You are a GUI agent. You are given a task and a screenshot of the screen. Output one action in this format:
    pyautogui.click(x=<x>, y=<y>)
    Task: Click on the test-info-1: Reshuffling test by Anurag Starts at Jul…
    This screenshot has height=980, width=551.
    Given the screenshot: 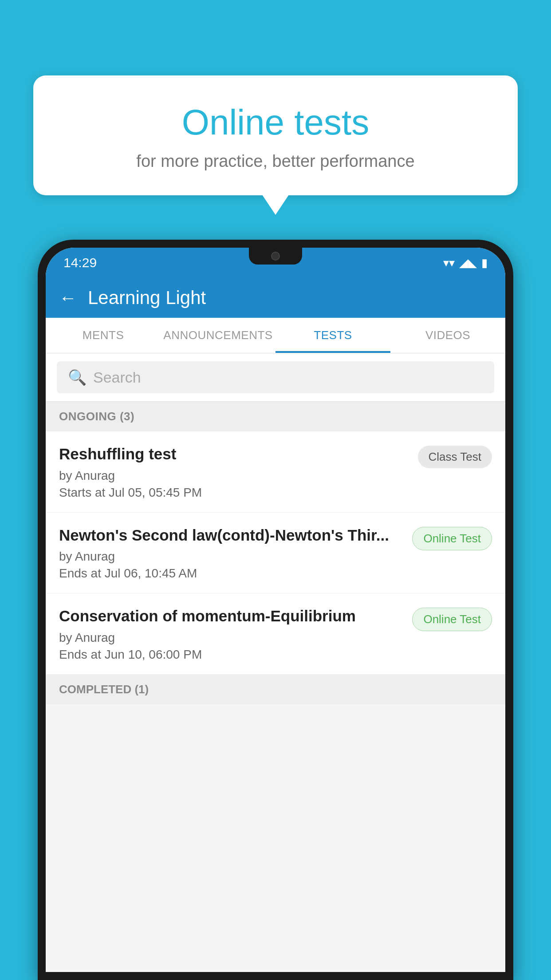 What is the action you would take?
    pyautogui.click(x=234, y=472)
    